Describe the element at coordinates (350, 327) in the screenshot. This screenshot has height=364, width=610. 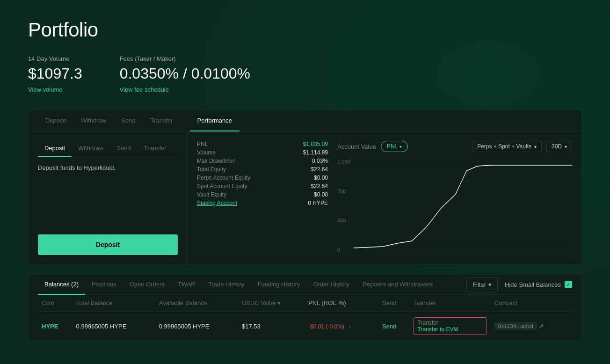
I see `pnl-external-link-icon: ↗` at that location.